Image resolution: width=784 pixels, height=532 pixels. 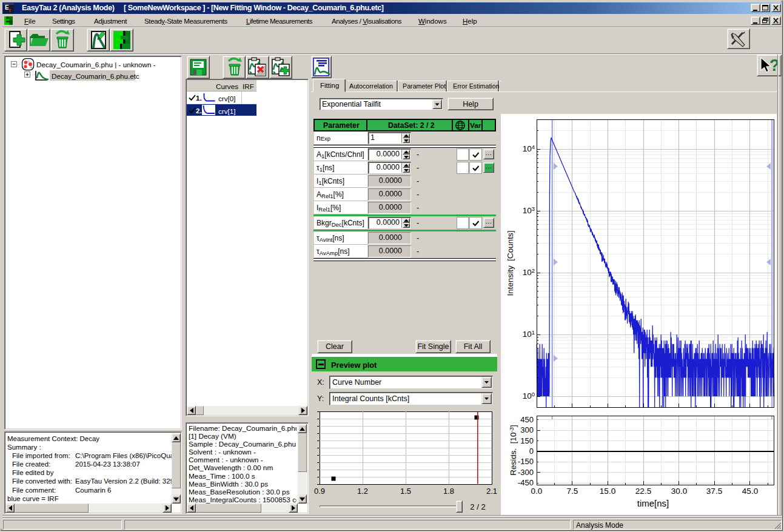 I want to click on svg-text: τ, so click(x=10, y=10).